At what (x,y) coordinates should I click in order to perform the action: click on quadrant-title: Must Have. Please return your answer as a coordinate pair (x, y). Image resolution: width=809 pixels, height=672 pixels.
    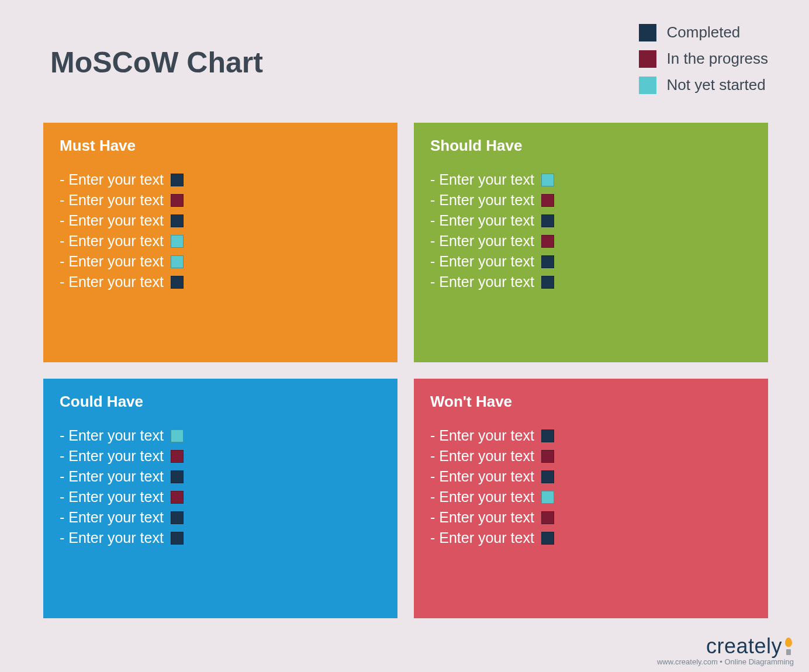
    Looking at the image, I should click on (220, 146).